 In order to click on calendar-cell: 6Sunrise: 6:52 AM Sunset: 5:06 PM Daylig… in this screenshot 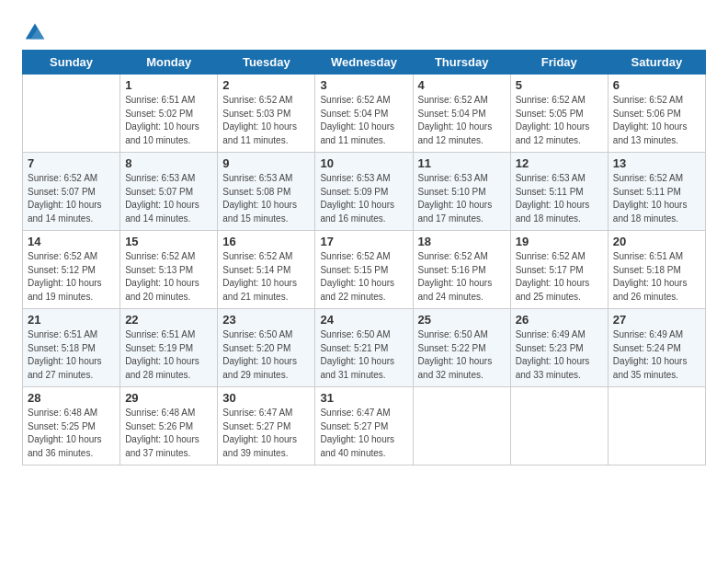, I will do `click(656, 114)`.